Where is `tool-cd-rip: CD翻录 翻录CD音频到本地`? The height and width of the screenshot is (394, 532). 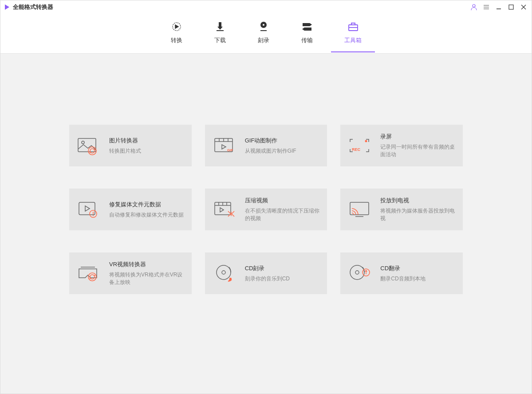 tool-cd-rip: CD翻录 翻录CD音频到本地 is located at coordinates (402, 273).